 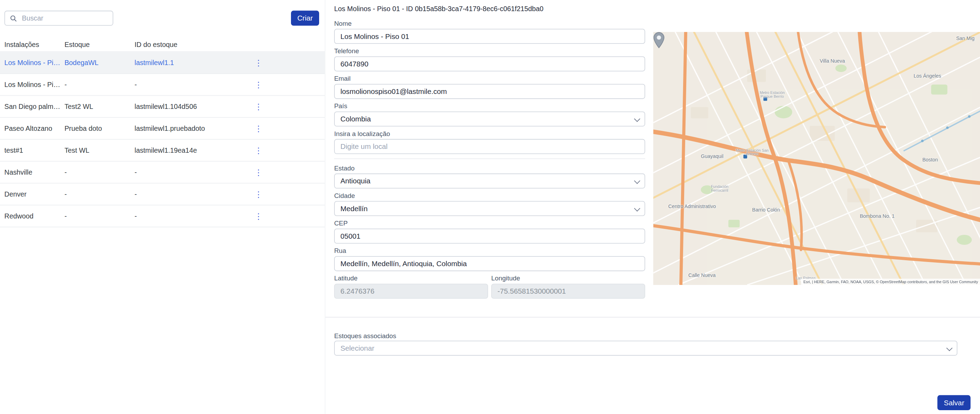 I want to click on cidade-select: Medellín, so click(x=490, y=209).